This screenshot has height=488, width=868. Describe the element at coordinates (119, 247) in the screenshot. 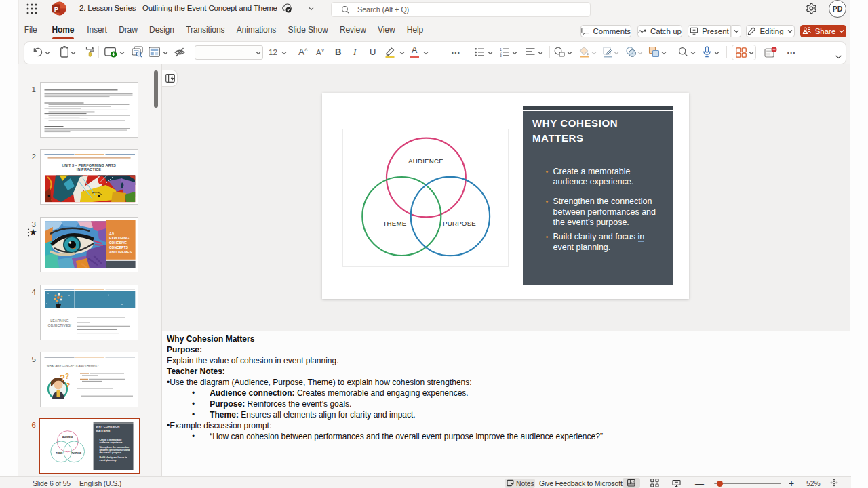

I see `svg-text: CONCEPTS` at that location.